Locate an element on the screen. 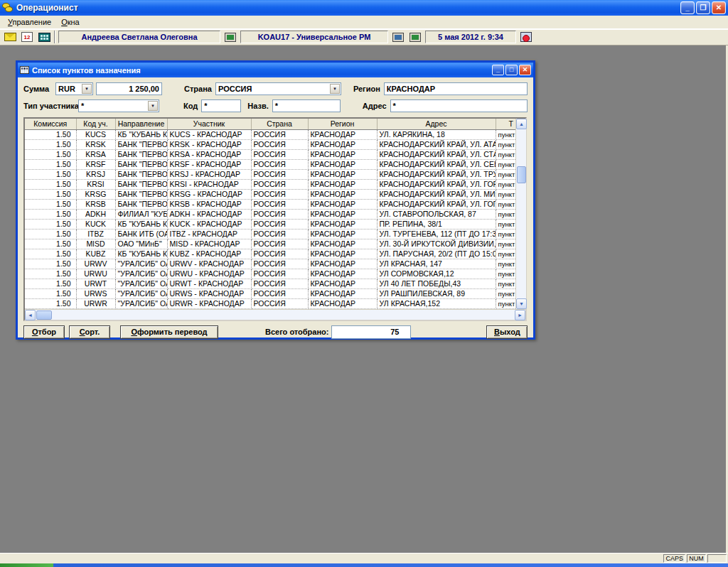  amount-field: 1 250,00 is located at coordinates (129, 89).